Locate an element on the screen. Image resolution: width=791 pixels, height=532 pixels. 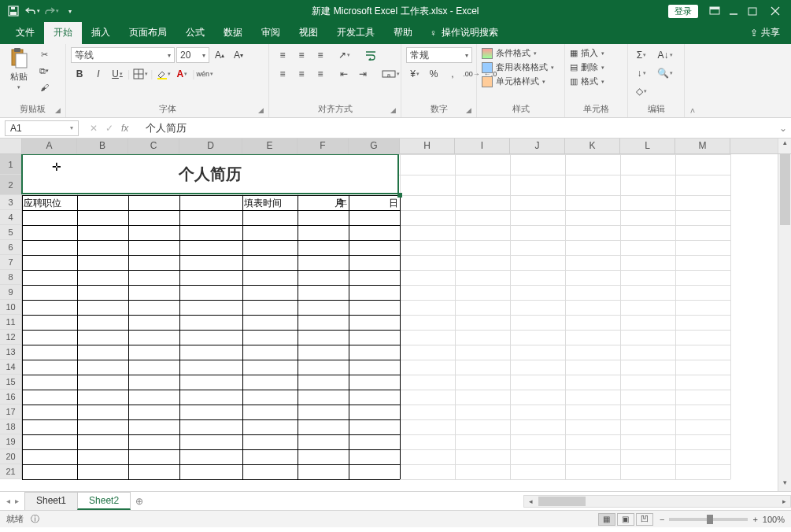
column-header-J: J is located at coordinates (538, 146).